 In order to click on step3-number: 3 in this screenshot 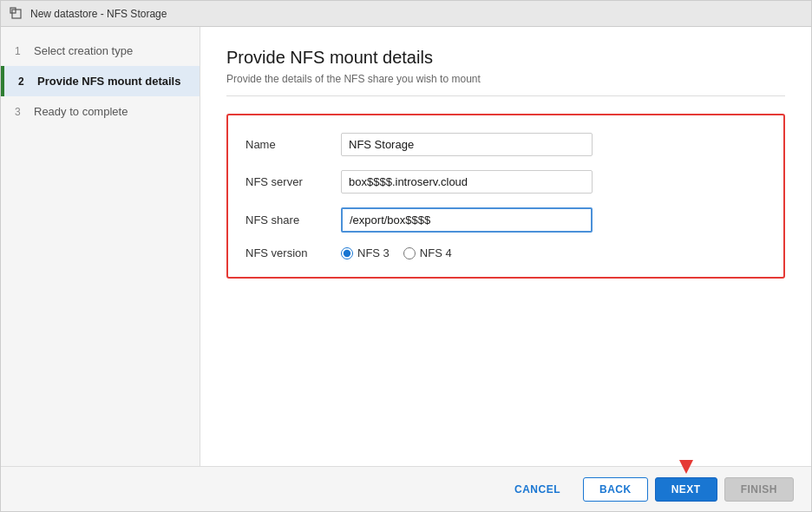, I will do `click(21, 112)`.